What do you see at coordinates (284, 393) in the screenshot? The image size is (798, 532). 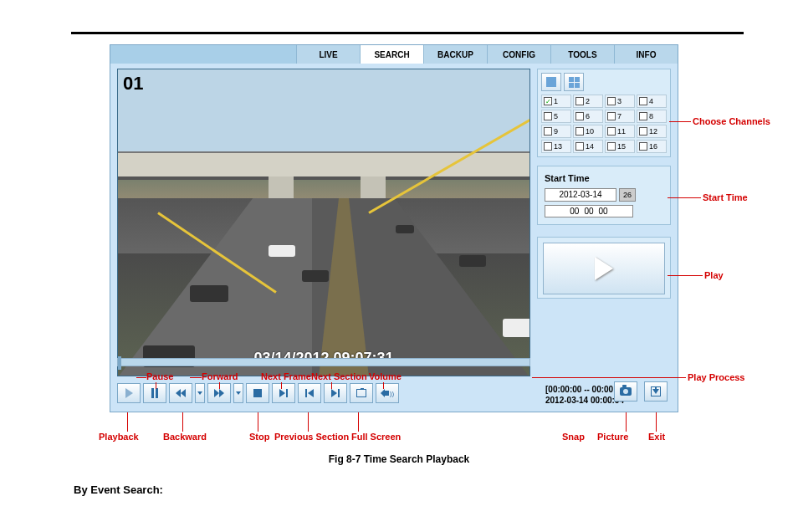 I see `next-frame-button` at bounding box center [284, 393].